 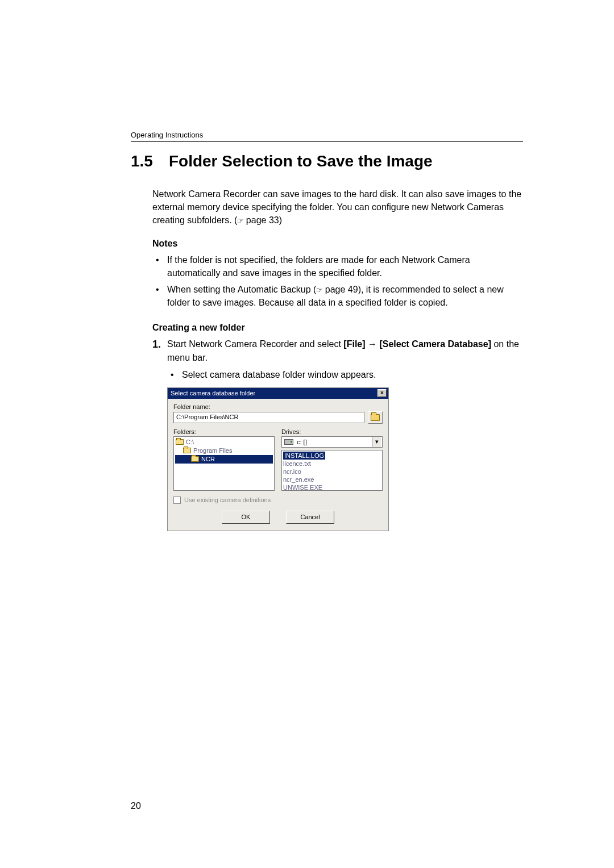 I want to click on close-icon: ×, so click(x=382, y=393).